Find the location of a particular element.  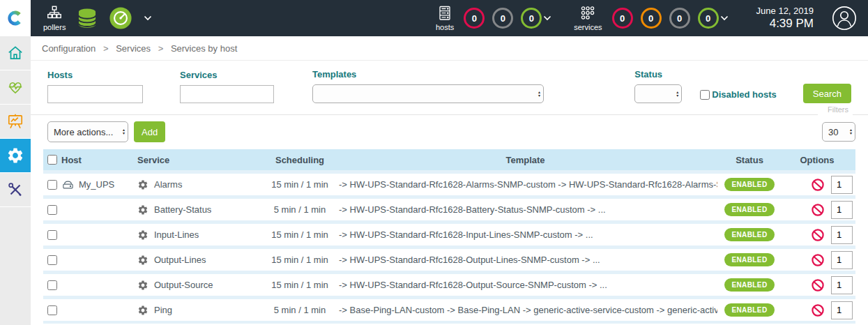

hosts-icon is located at coordinates (445, 13).